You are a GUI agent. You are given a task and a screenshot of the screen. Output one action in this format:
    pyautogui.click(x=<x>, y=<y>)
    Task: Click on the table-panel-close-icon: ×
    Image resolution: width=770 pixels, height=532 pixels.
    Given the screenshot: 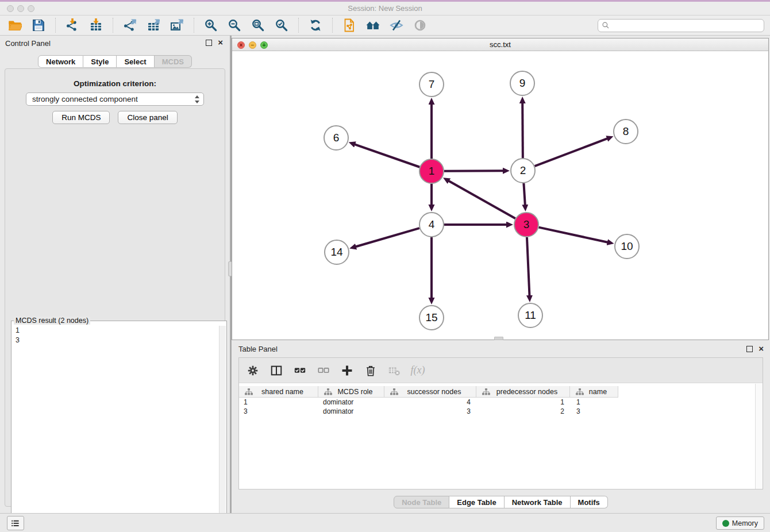 What is the action you would take?
    pyautogui.click(x=761, y=349)
    